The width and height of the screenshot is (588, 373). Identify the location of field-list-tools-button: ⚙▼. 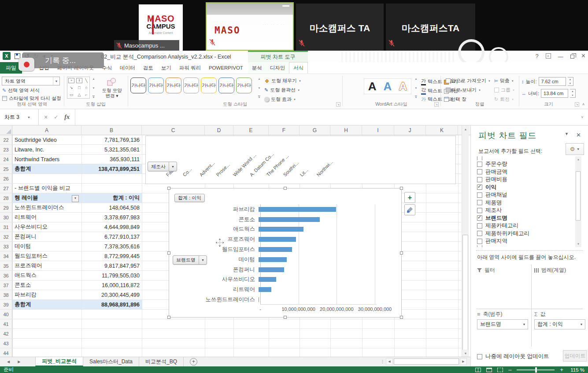
(575, 149).